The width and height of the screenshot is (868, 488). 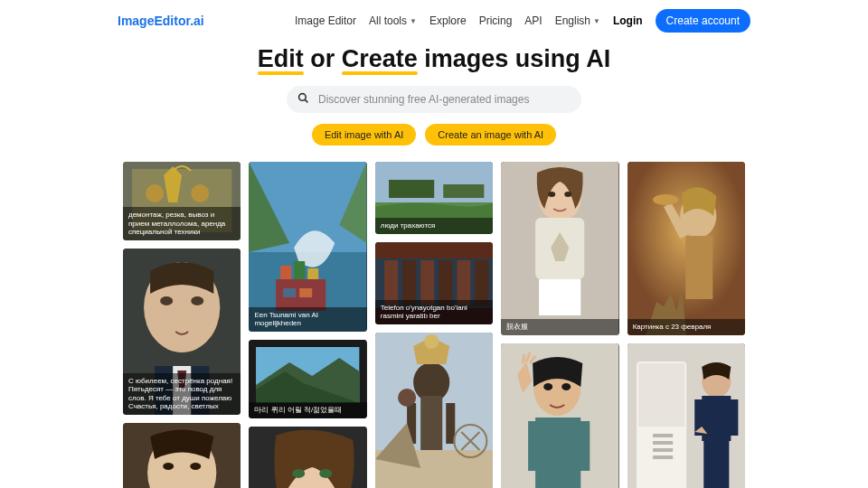 I want to click on gallery-card: демонтаж, резка, вывоз и прием металлоло…, so click(x=182, y=201).